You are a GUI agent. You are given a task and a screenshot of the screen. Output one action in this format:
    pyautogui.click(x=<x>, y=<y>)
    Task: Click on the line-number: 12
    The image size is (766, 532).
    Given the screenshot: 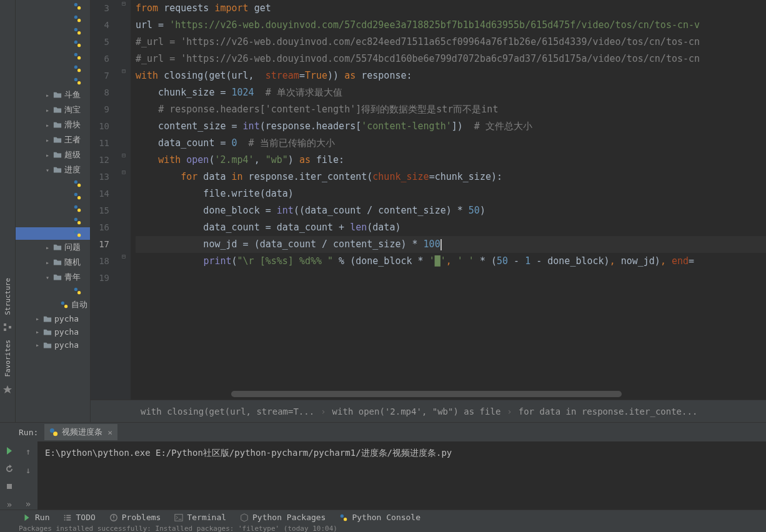 What is the action you would take?
    pyautogui.click(x=100, y=160)
    